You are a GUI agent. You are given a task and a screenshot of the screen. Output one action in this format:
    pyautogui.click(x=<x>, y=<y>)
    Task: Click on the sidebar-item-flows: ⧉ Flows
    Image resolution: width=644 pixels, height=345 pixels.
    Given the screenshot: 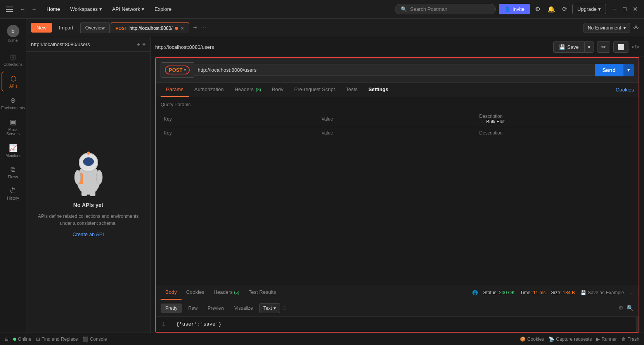 What is the action you would take?
    pyautogui.click(x=13, y=172)
    